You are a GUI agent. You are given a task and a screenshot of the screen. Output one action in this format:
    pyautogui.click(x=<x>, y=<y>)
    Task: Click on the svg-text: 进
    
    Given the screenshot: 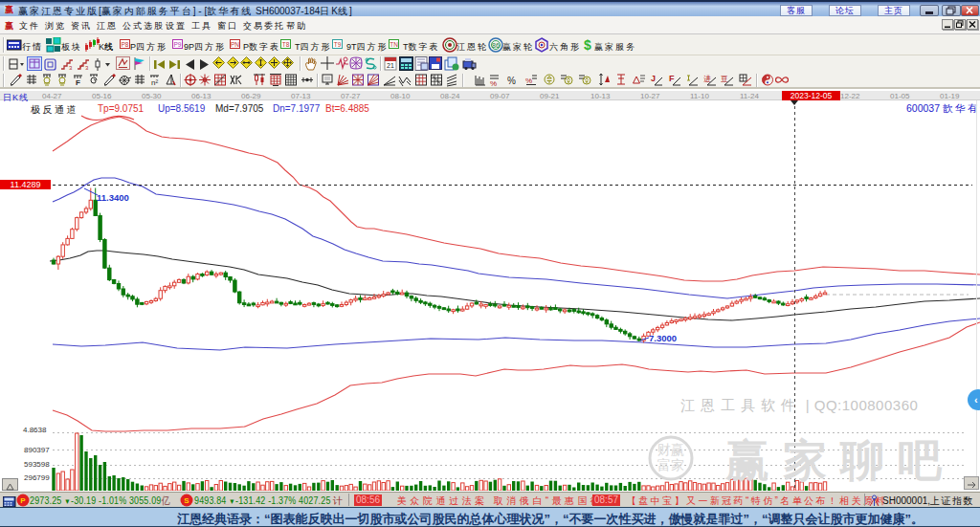 What is the action you would take?
    pyautogui.click(x=707, y=78)
    